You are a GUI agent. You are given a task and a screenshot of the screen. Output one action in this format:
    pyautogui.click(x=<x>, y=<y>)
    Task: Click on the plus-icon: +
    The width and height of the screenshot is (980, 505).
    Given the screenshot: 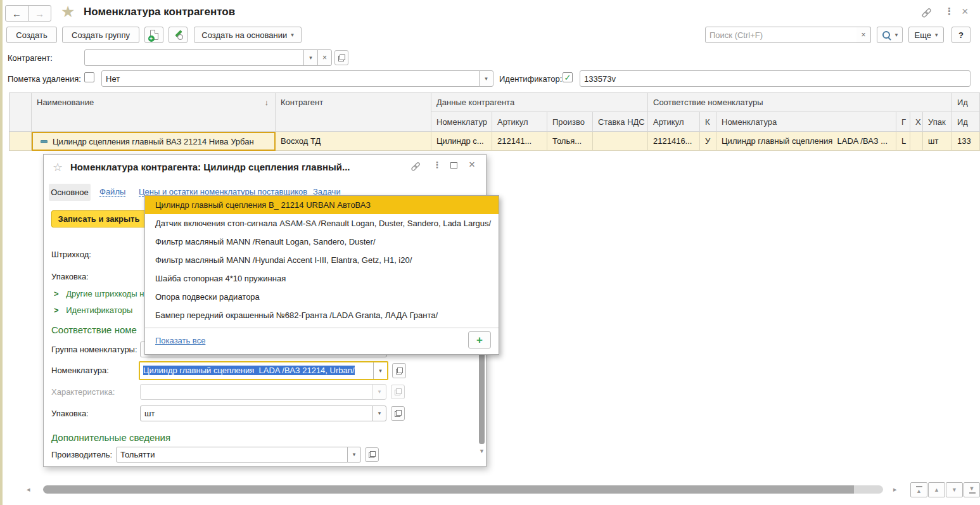 What is the action you would take?
    pyautogui.click(x=480, y=340)
    